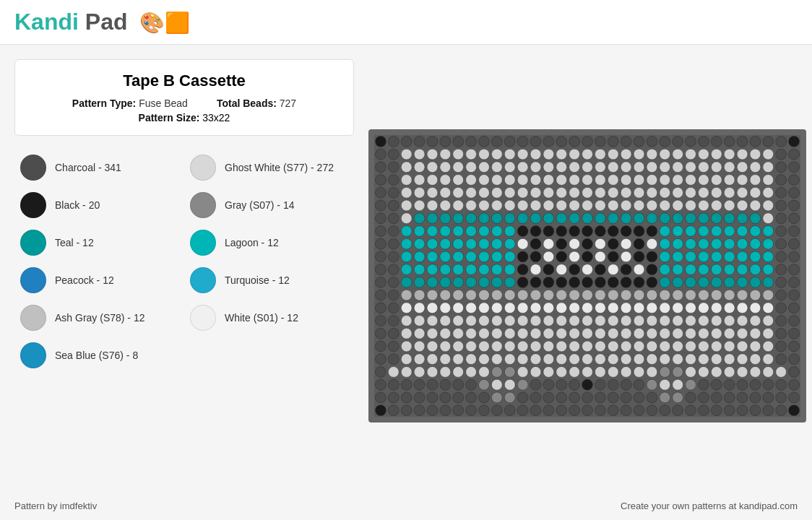 The height and width of the screenshot is (520, 812). Describe the element at coordinates (247, 103) in the screenshot. I see `total-beads-label: Total Beads:` at that location.